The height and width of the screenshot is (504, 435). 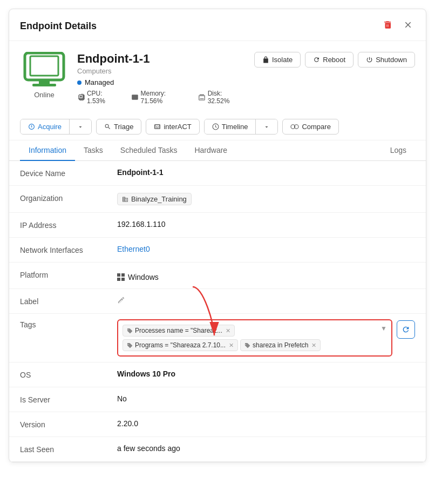 I want to click on timeline-dropdown-button, so click(x=267, y=126).